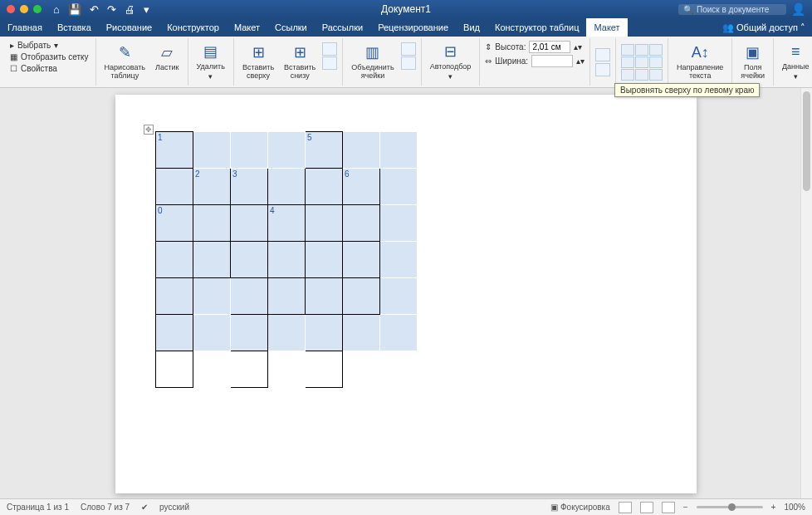  Describe the element at coordinates (642, 62) in the screenshot. I see `alignment-grid` at that location.